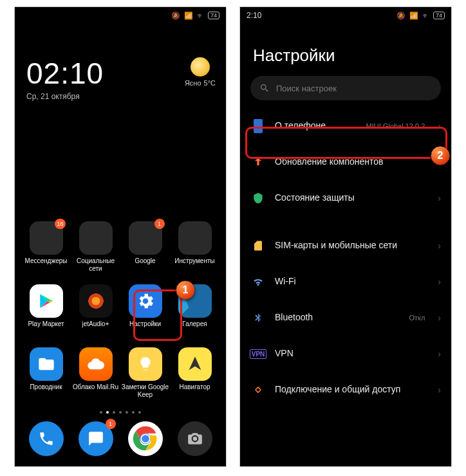 This screenshot has width=466, height=476. What do you see at coordinates (346, 390) in the screenshot?
I see `settings-item-connection-sharing: Подключение и общий доступ ›` at bounding box center [346, 390].